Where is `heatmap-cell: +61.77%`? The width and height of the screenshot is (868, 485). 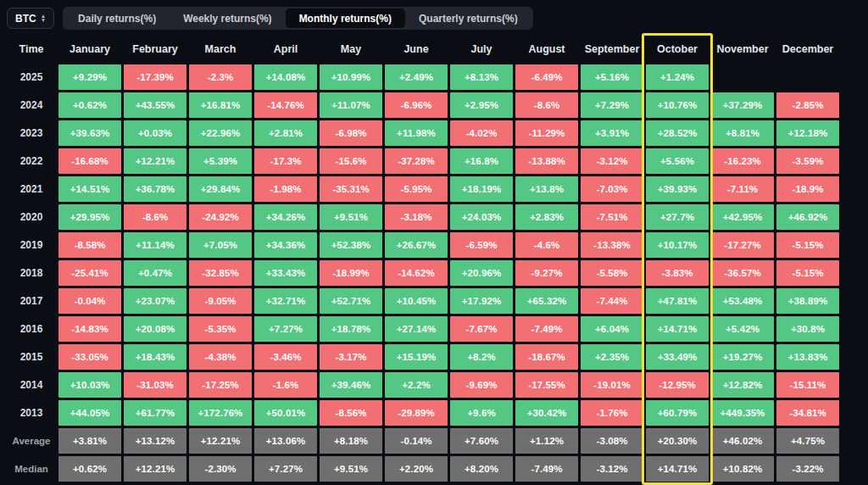 heatmap-cell: +61.77% is located at coordinates (155, 413).